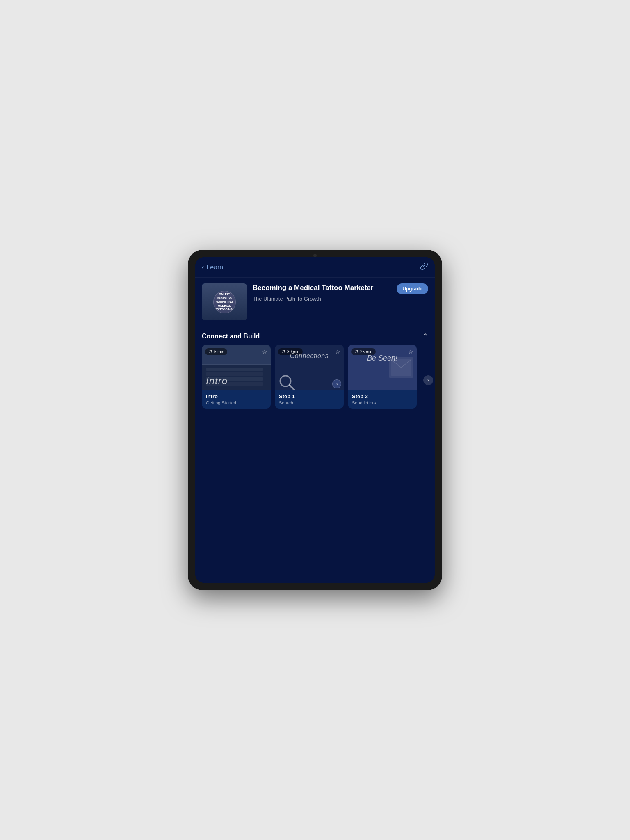  I want to click on camera, so click(315, 256).